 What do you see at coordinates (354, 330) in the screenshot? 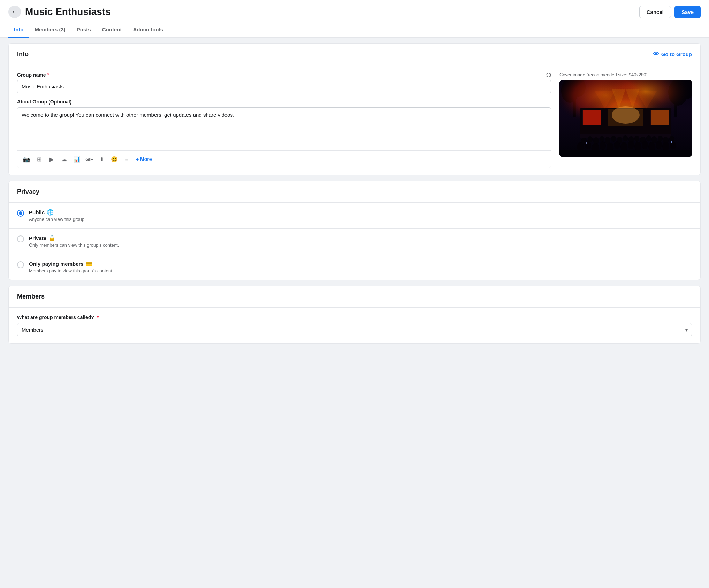
I see `members-select-wrapper: Members Fans Subscribers Followers Stude…` at bounding box center [354, 330].